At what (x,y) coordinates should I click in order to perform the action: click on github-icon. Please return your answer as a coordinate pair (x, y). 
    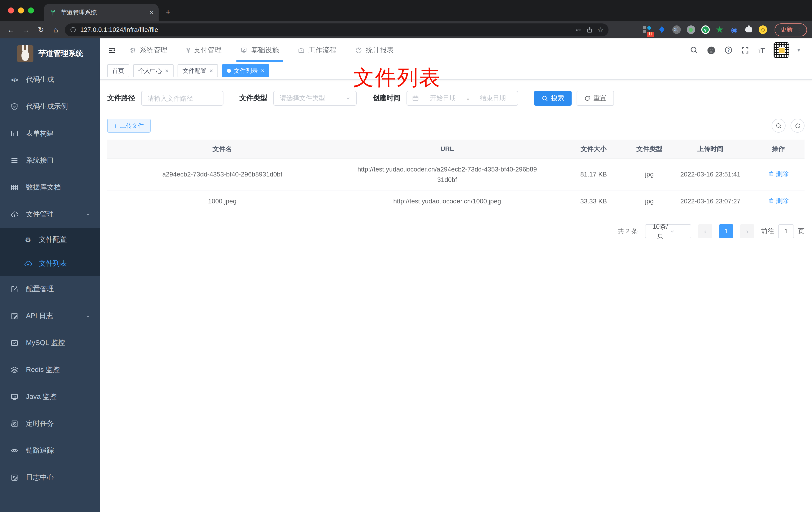
    Looking at the image, I should click on (712, 50).